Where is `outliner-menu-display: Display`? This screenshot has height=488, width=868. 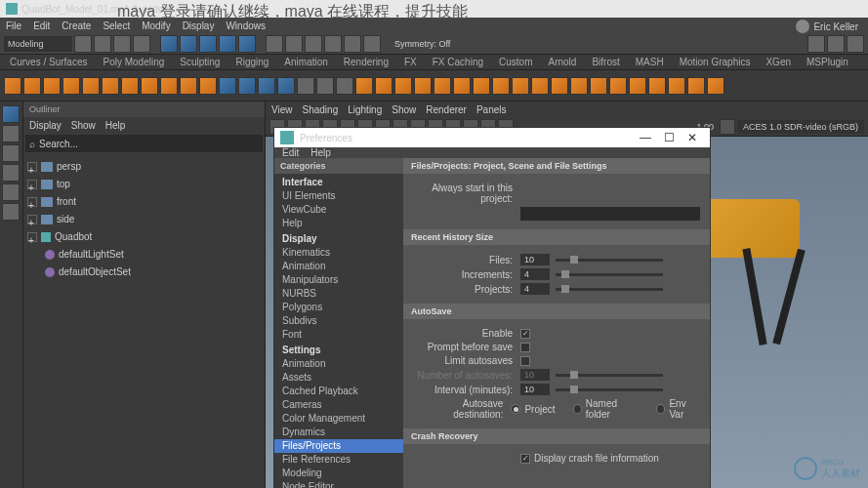 outliner-menu-display: Display is located at coordinates (45, 125).